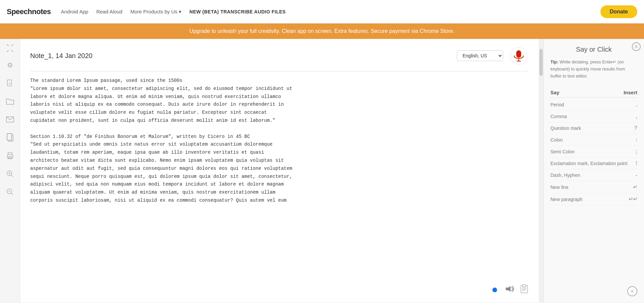 The width and height of the screenshot is (644, 303). Describe the element at coordinates (594, 175) in the screenshot. I see `command-row: Dash, Hyphen -` at that location.